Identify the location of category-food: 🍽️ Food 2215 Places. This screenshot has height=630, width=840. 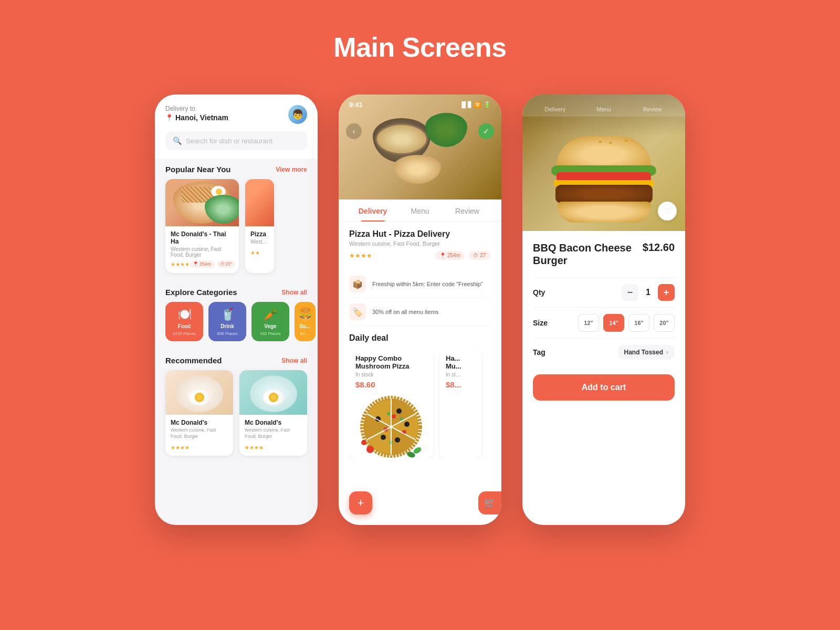
(184, 321).